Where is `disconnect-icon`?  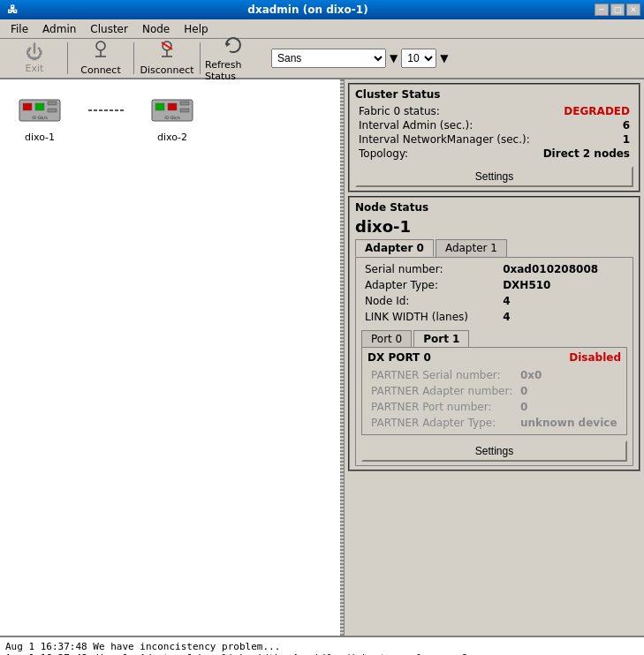 disconnect-icon is located at coordinates (167, 51).